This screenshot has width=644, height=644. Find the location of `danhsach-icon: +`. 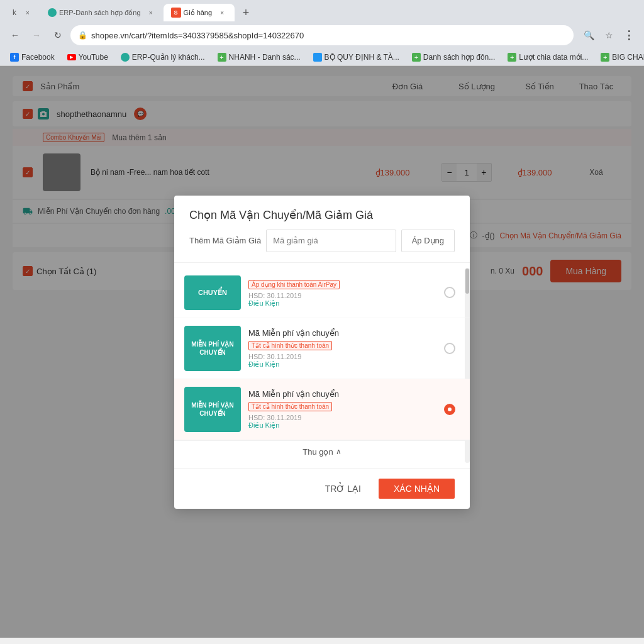

danhsach-icon: + is located at coordinates (416, 57).